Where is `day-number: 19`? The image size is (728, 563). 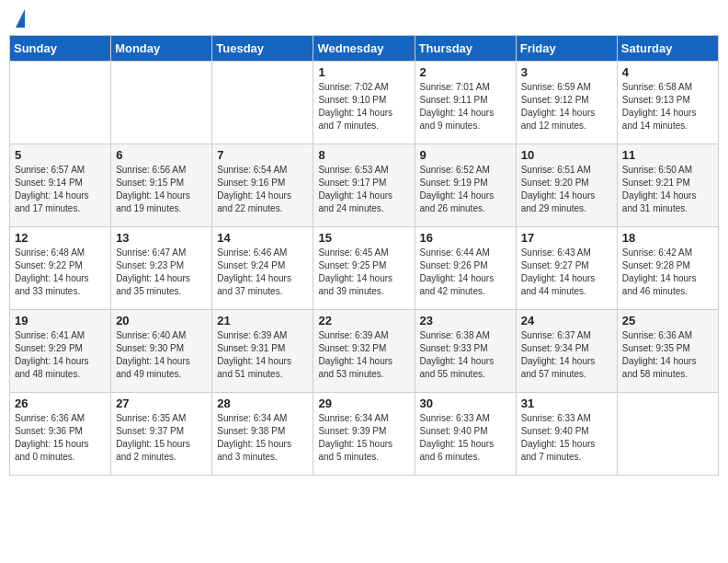 day-number: 19 is located at coordinates (61, 320).